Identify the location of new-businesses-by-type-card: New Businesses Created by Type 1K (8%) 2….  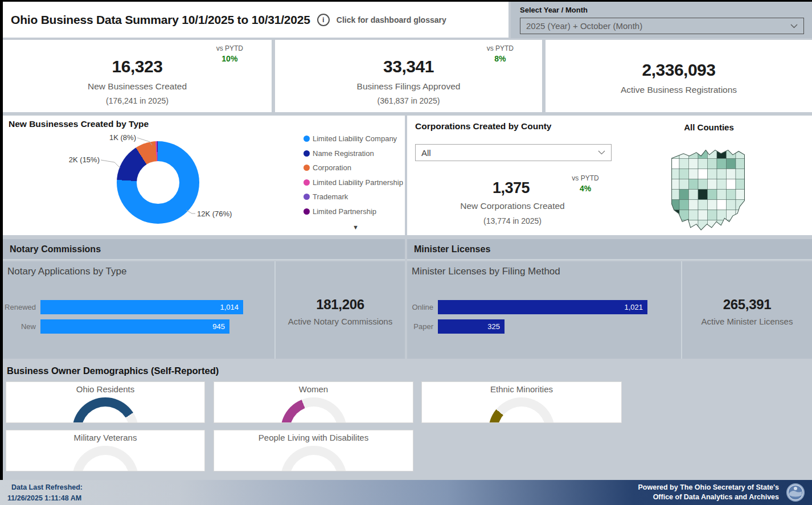
(204, 175).